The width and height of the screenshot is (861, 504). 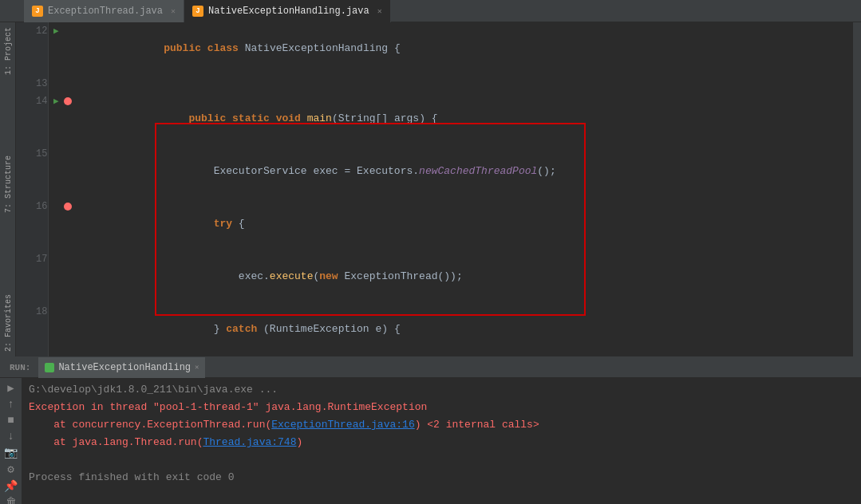 I want to click on console-line-cmd: G:\develop\jdk1.8.0_211\bin\java.exe ..., so click(x=442, y=390).